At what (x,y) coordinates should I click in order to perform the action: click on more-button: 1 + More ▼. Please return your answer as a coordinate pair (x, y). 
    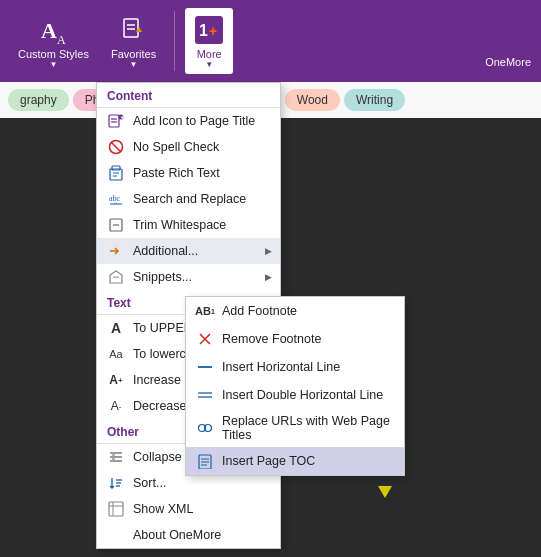
    Looking at the image, I should click on (209, 41).